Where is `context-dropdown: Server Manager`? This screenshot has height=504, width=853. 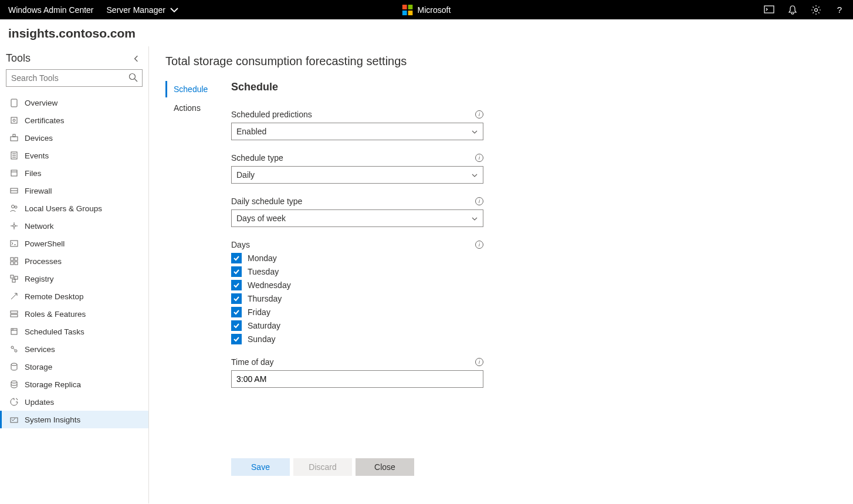 context-dropdown: Server Manager is located at coordinates (143, 10).